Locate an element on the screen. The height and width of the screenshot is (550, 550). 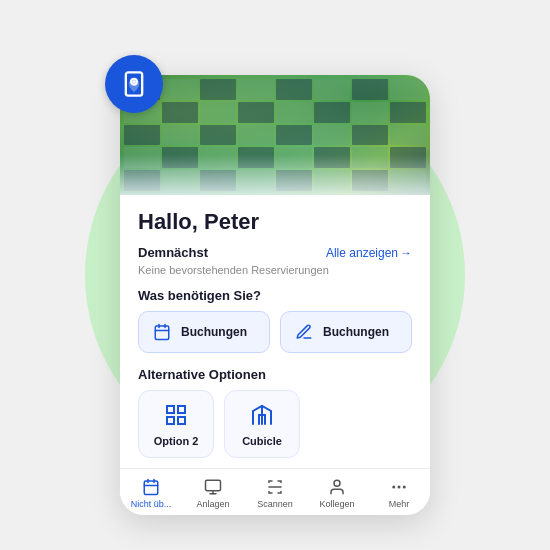
no-reservations-text: Keine bevorstehenden Reservierungen is located at coordinates (275, 270).